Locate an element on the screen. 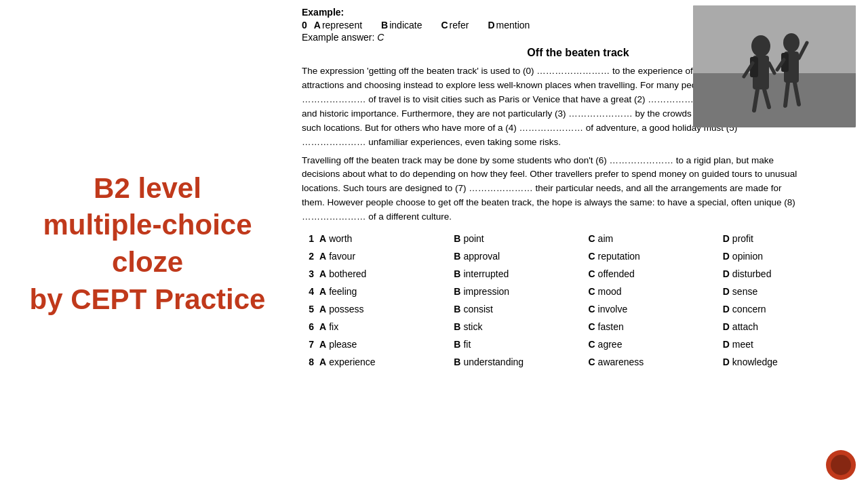 The height and width of the screenshot is (488, 868). opt-d-text: attach is located at coordinates (745, 327).